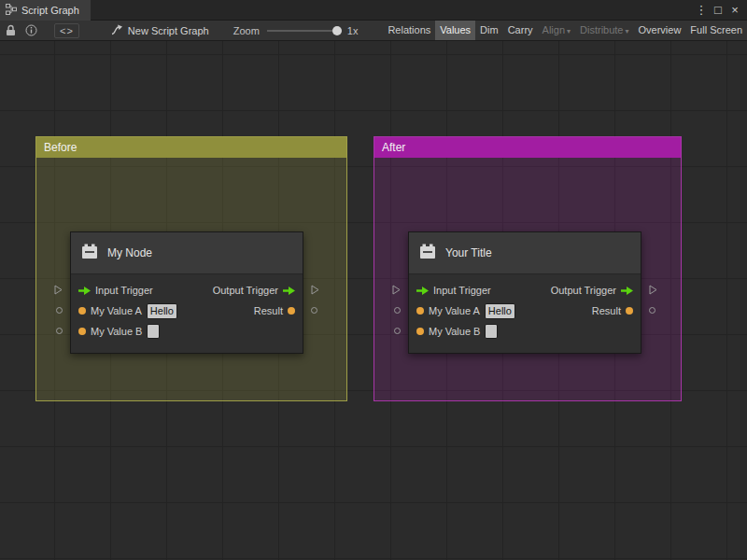  I want to click on relations-button: Relations, so click(409, 31).